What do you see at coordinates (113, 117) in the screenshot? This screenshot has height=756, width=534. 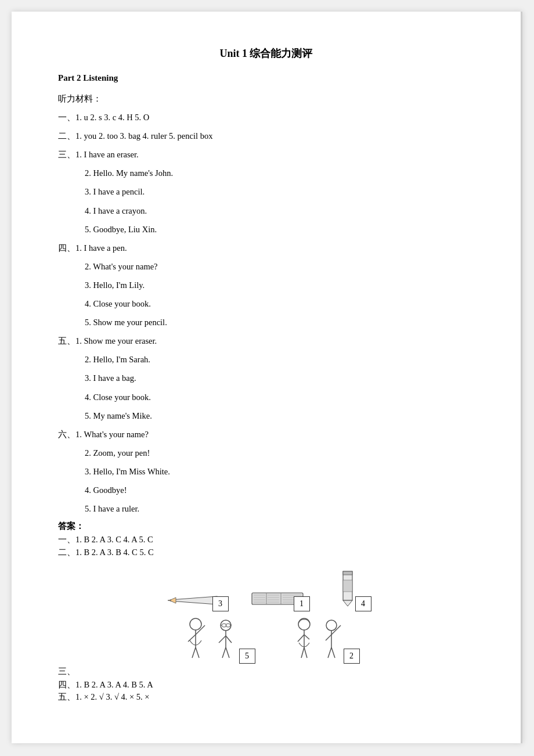 I see `section-yi-content: 1. u 2. s 3. c 4. H 5. O` at bounding box center [113, 117].